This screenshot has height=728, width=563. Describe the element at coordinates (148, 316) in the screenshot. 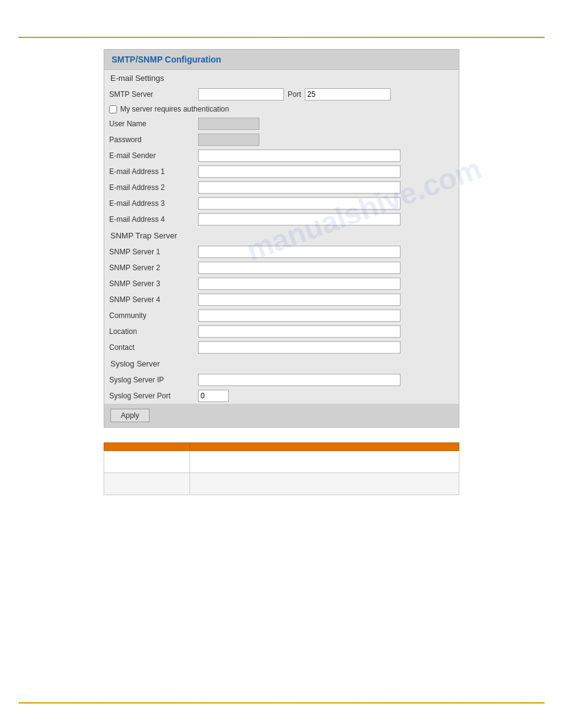

I see `community-label: Community` at that location.